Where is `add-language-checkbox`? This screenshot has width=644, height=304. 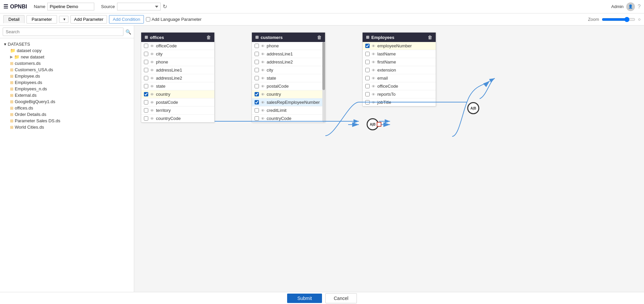 add-language-checkbox is located at coordinates (148, 19).